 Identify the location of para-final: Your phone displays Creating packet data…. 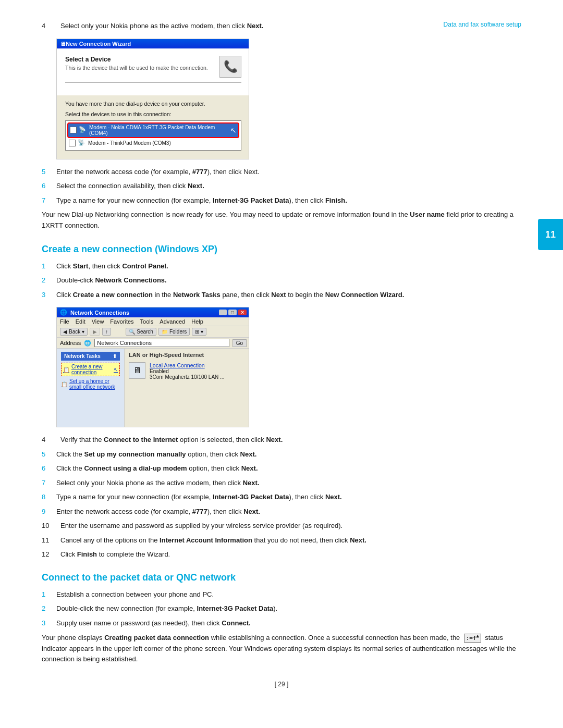
(282, 648).